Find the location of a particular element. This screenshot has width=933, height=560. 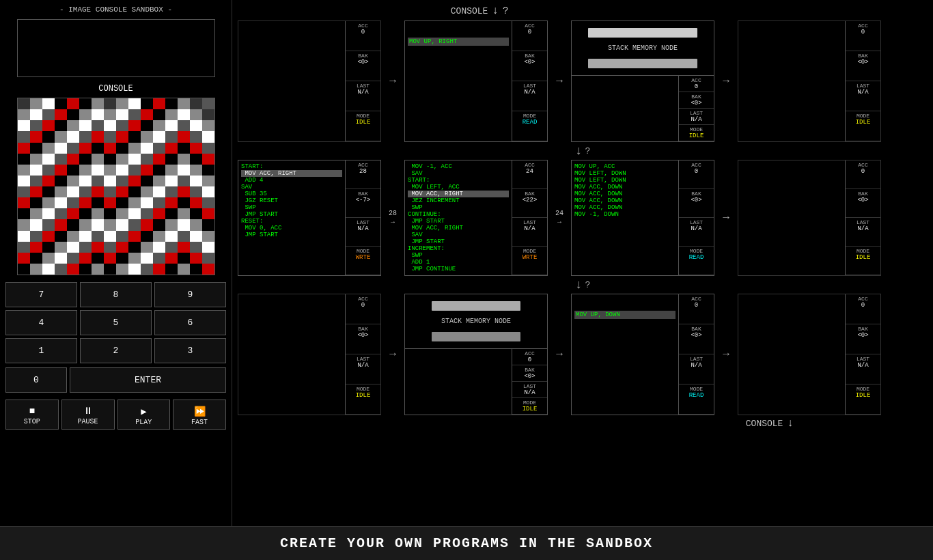

arrow-2-23: → is located at coordinates (726, 354).